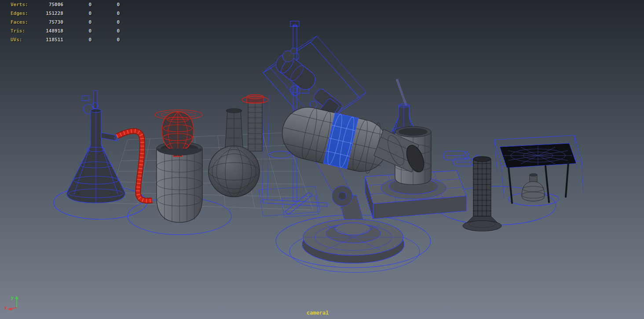 The height and width of the screenshot is (319, 644). Describe the element at coordinates (27, 13) in the screenshot. I see `hud-label: Edges:` at that location.